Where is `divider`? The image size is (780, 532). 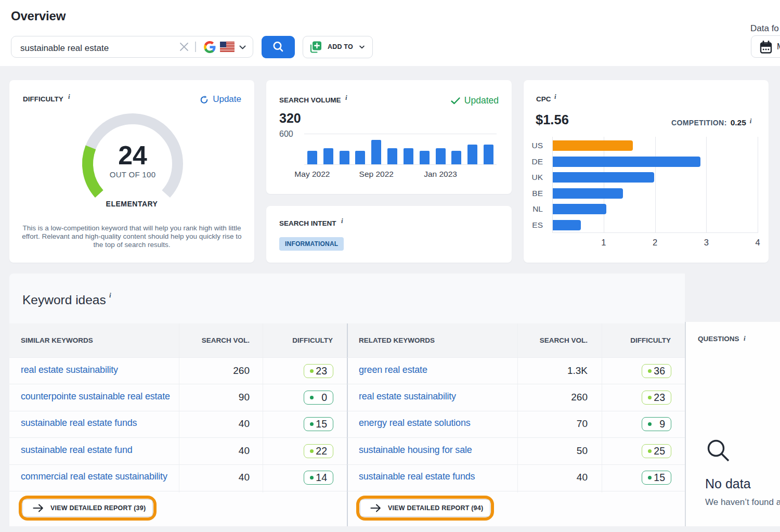
divider is located at coordinates (347, 425).